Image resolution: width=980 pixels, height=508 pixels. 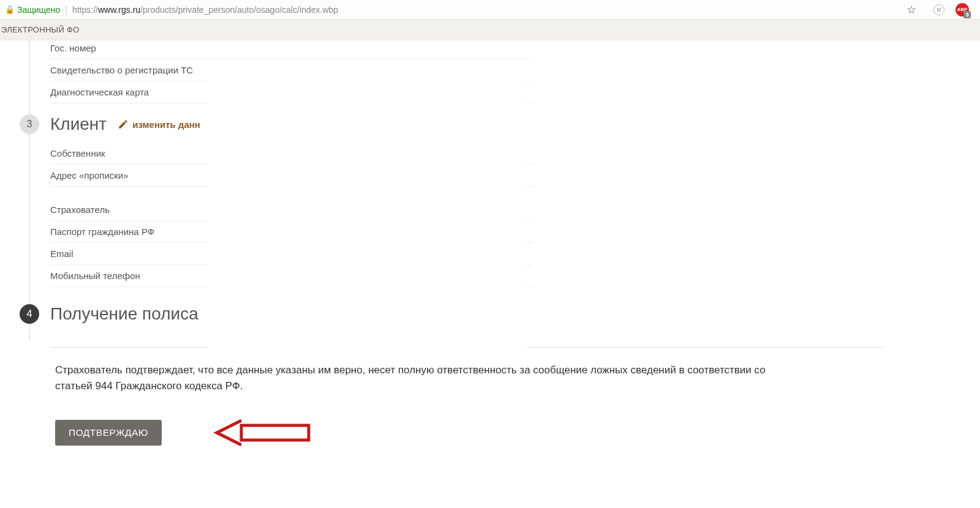 I want to click on extension-m-icon: м, so click(x=939, y=10).